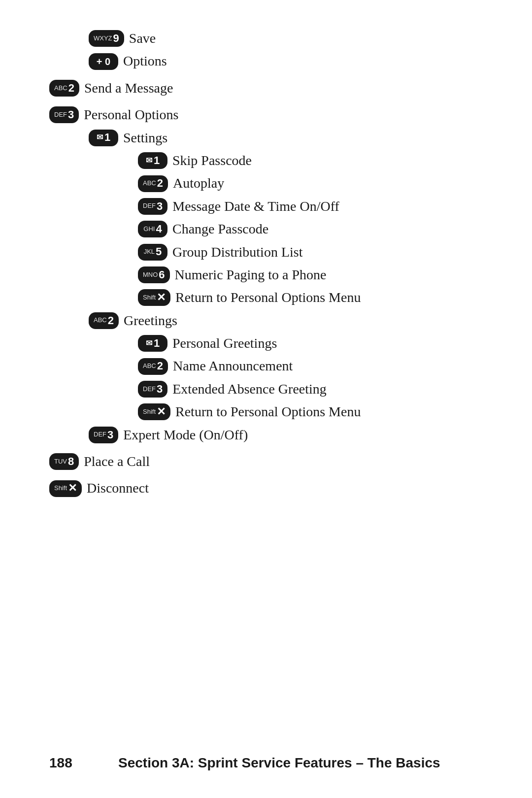  I want to click on menu-item: Shift✕Disconnect, so click(266, 488).